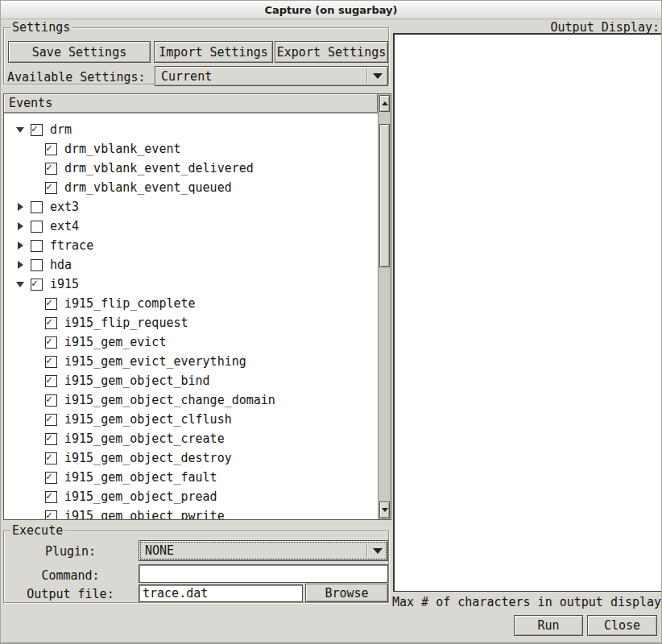 This screenshot has width=662, height=644. Describe the element at coordinates (141, 477) in the screenshot. I see `tree-item-label: i915_gem_object_fault` at that location.